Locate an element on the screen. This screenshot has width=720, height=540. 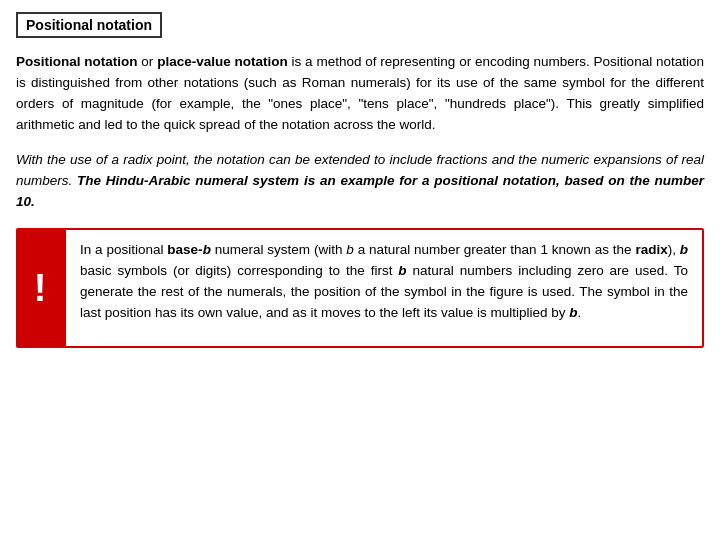
main-paragraph: Positional notation or place-value notat… is located at coordinates (360, 94).